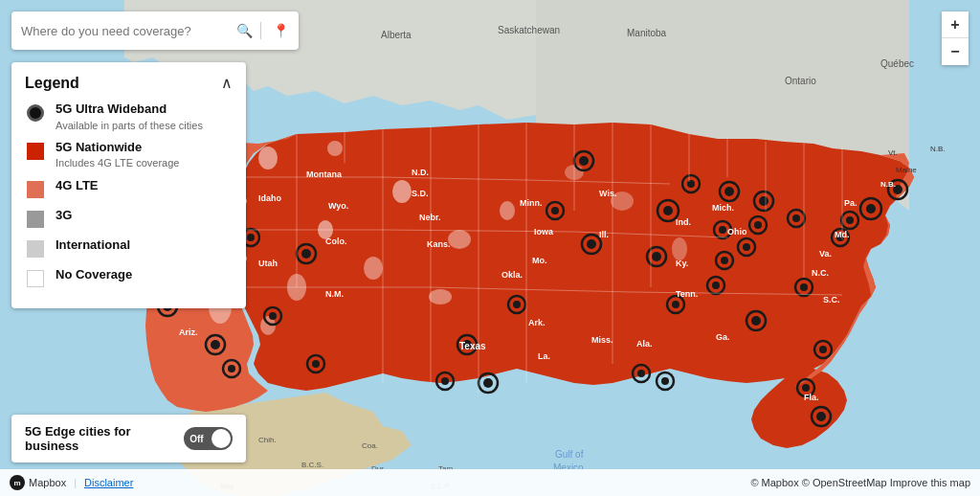  Describe the element at coordinates (48, 483) in the screenshot. I see `mapbox-label: Mapbox` at that location.